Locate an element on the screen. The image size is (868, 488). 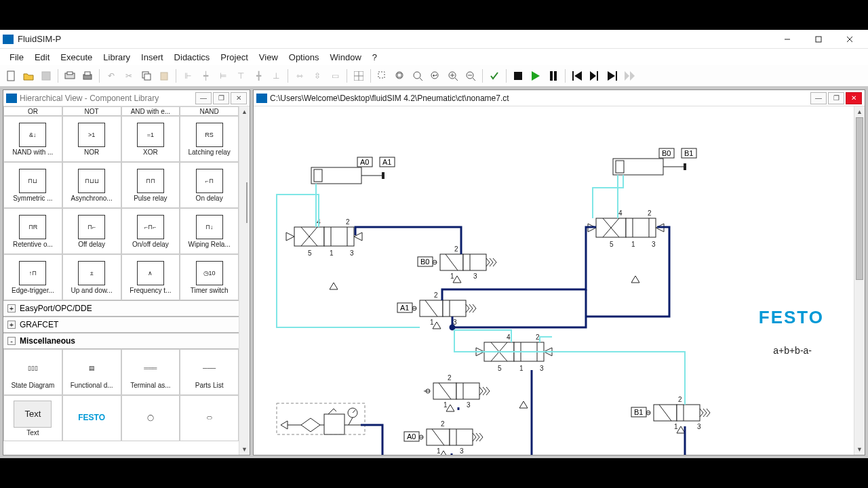
menu-edit: Edit is located at coordinates (42, 57).